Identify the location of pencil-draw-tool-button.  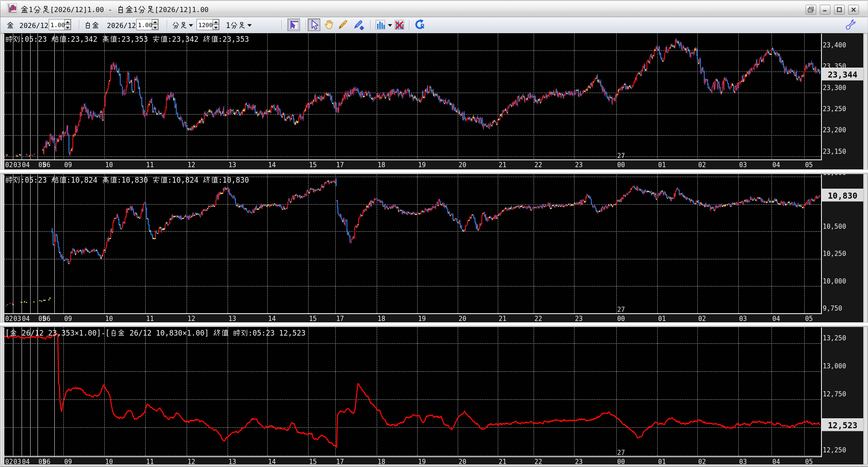
(343, 25).